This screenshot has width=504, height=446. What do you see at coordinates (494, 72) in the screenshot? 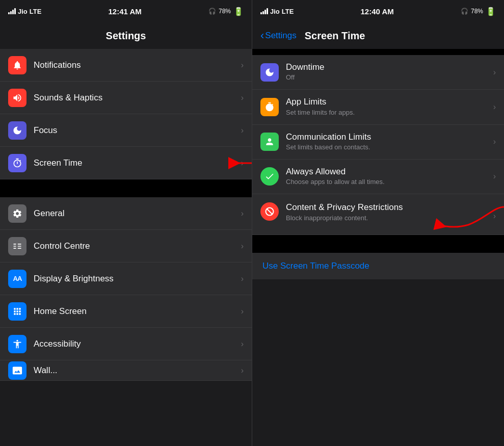
I see `downtime-chevron: ›` at bounding box center [494, 72].